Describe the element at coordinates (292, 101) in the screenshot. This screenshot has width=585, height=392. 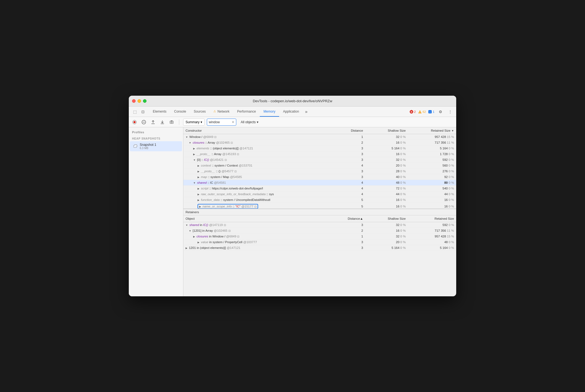
I see `titlebar: DevTools - codepen.io/web-dot-dev/live/o…` at that location.